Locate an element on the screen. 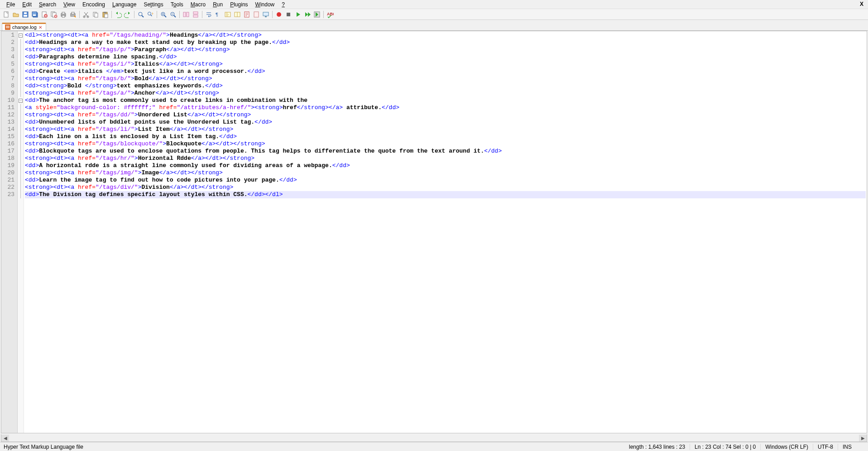 Image resolution: width=868 pixels, height=451 pixels. zoom-out-icon is located at coordinates (173, 14).